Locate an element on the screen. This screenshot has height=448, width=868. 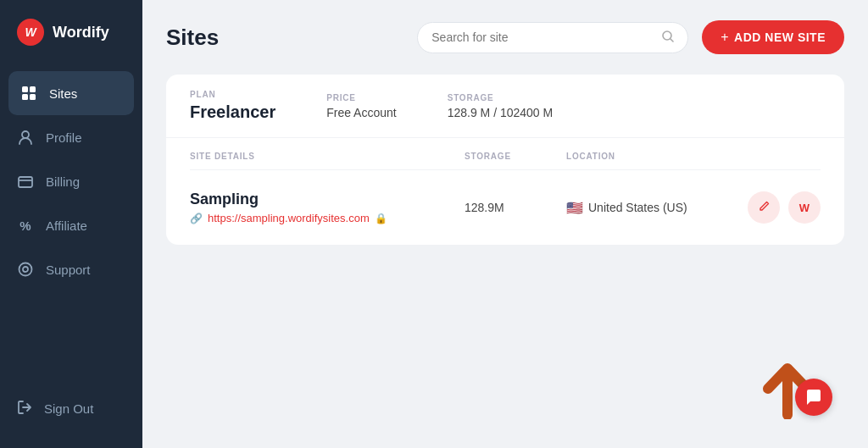
wordpress-button: W is located at coordinates (804, 207).